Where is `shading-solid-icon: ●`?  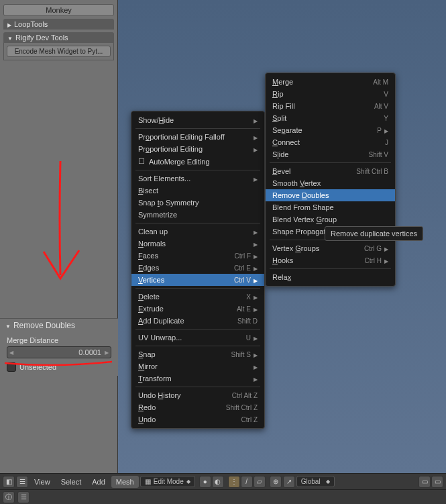
shading-solid-icon: ● is located at coordinates (205, 482).